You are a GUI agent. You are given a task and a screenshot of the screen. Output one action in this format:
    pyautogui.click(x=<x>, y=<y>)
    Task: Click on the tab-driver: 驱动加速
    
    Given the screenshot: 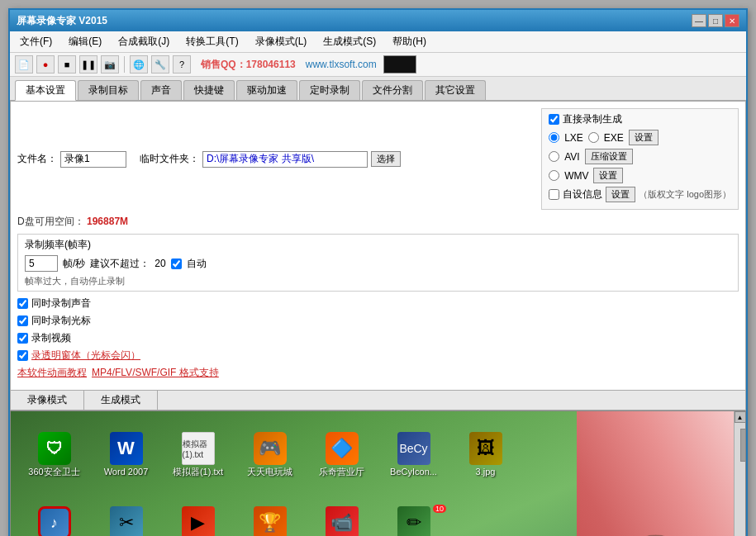 What is the action you would take?
    pyautogui.click(x=267, y=90)
    